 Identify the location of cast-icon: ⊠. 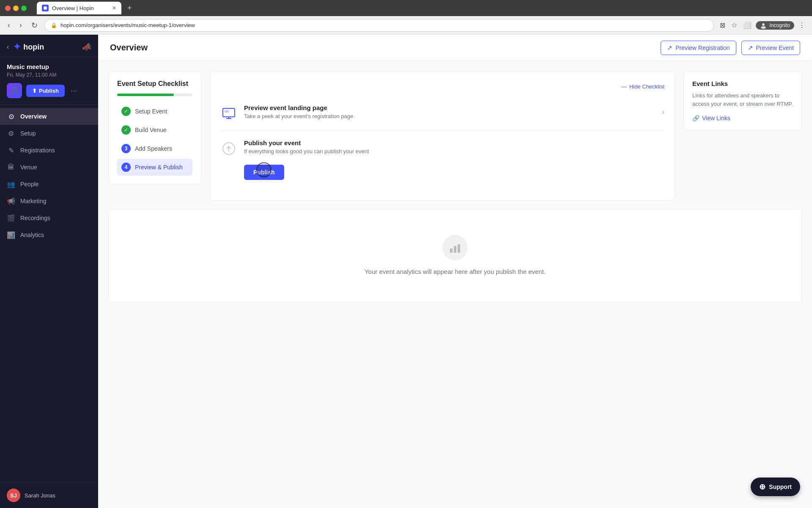
(722, 25).